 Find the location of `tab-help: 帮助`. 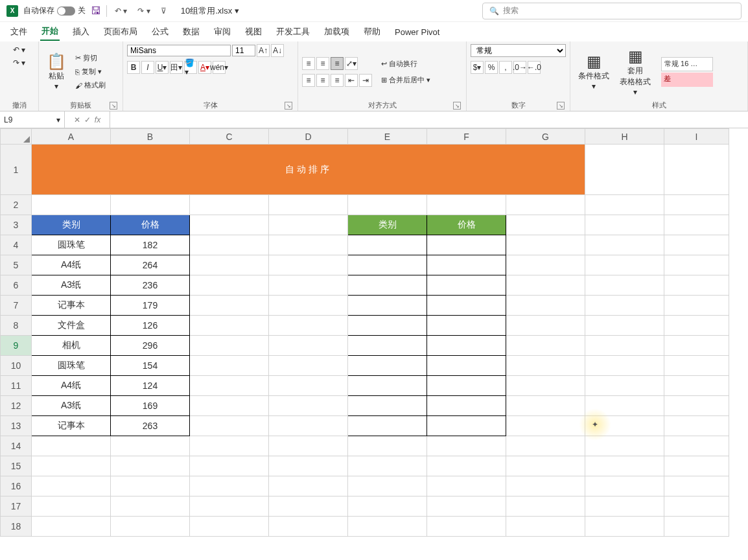

tab-help: 帮助 is located at coordinates (372, 32).